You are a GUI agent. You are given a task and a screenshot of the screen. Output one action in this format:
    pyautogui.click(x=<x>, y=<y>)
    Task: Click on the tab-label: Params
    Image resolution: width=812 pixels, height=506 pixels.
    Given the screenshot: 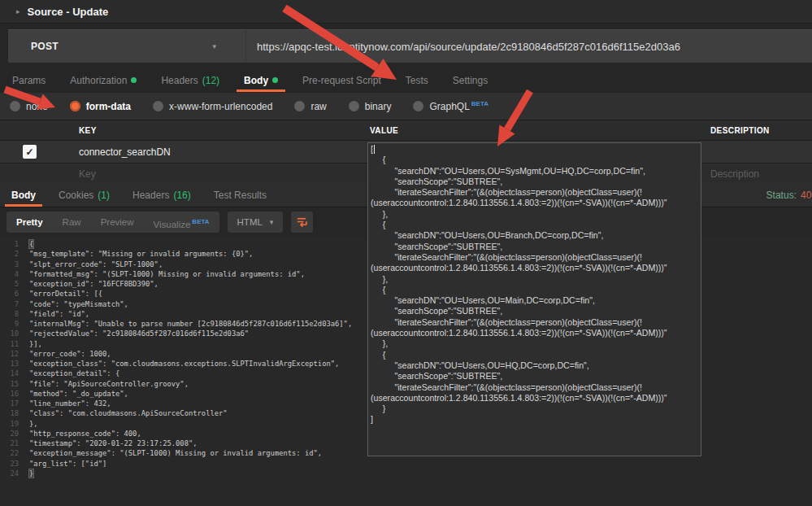 What is the action you would take?
    pyautogui.click(x=29, y=81)
    